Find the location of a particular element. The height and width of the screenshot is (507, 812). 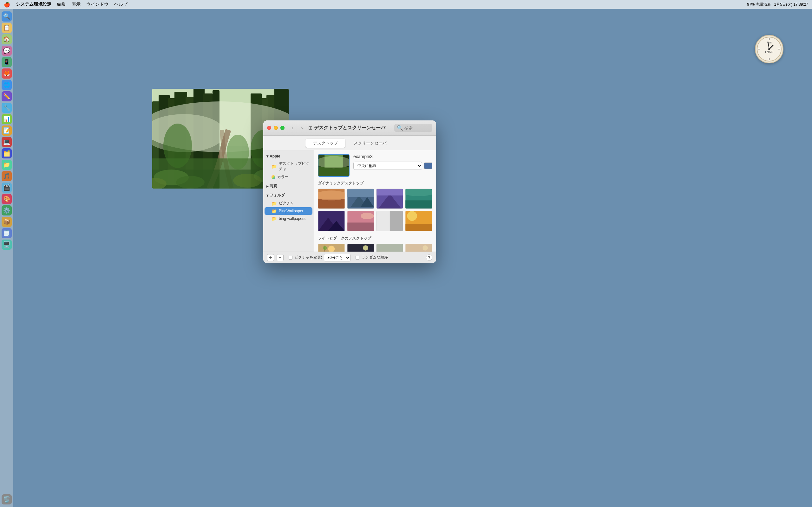

grid-view-button: ⊞ is located at coordinates (310, 128).